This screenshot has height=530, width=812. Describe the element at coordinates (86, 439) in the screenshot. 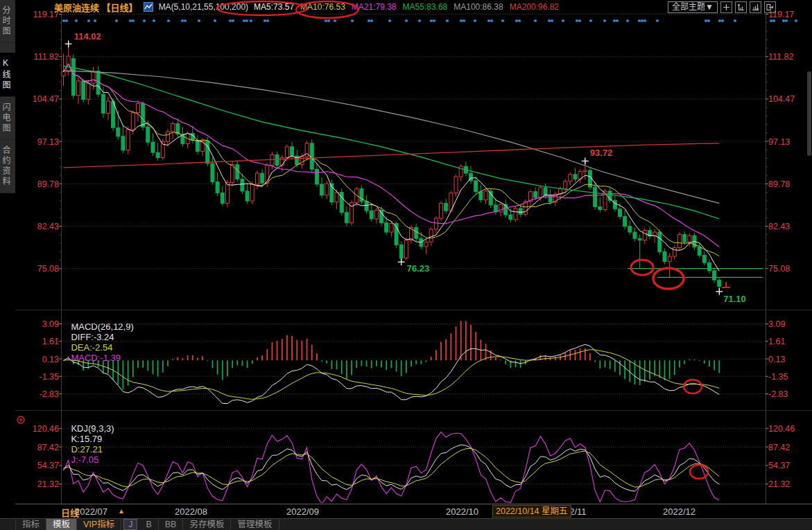

I see `kdj-k-value: K:15.79` at that location.